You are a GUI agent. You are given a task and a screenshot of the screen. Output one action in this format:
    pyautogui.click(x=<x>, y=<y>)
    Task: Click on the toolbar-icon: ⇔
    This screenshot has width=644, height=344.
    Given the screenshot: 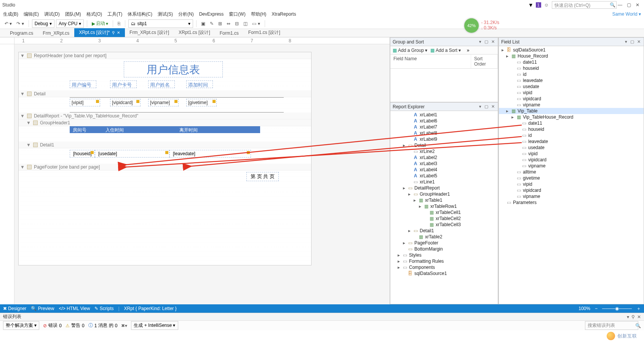 What is the action you would take?
    pyautogui.click(x=229, y=24)
    